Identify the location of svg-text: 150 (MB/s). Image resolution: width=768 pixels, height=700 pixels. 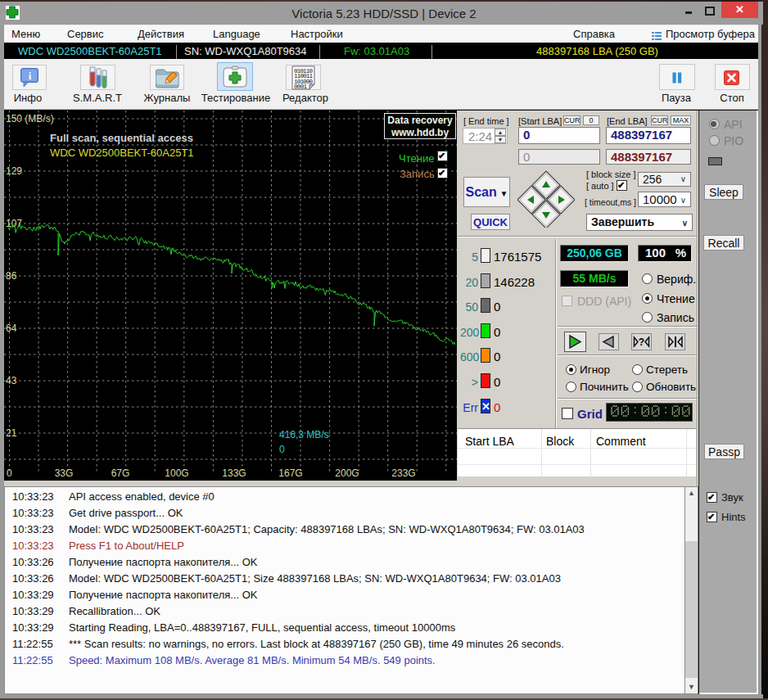
(29, 119).